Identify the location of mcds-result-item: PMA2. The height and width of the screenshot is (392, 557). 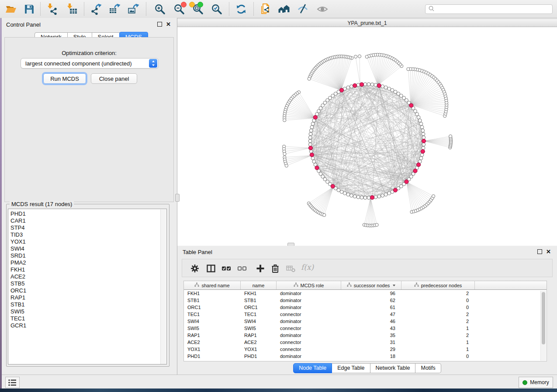
(88, 263).